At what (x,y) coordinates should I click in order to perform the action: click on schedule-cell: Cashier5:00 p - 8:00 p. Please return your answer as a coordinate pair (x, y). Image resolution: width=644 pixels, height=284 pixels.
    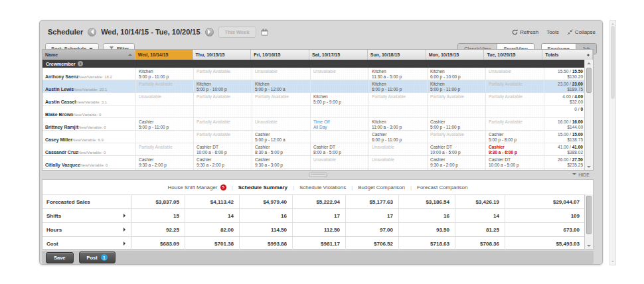
    Looking at the image, I should click on (515, 137).